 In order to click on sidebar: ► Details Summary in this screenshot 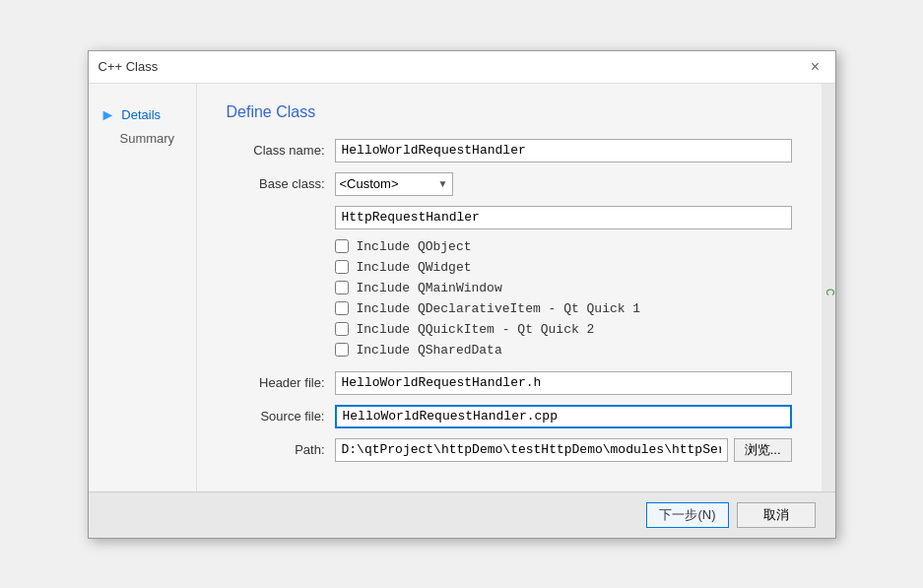, I will do `click(143, 288)`.